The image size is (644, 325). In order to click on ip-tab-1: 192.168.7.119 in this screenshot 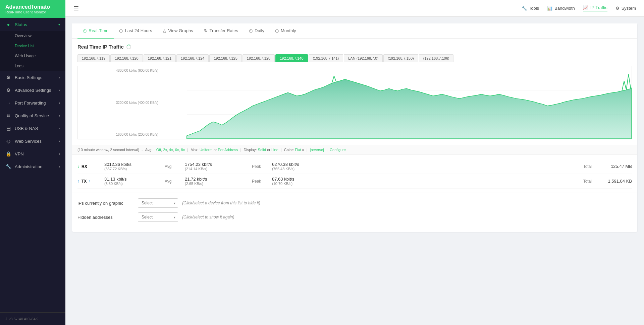, I will do `click(94, 58)`.